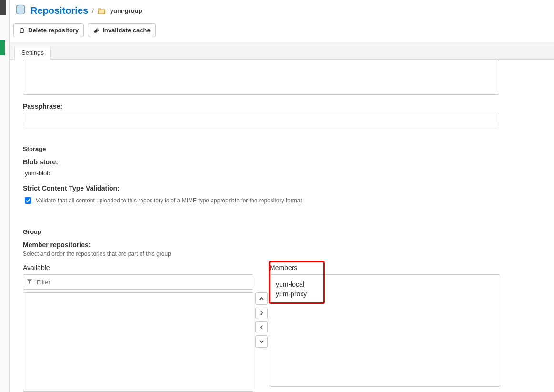 Image resolution: width=554 pixels, height=392 pixels. Describe the element at coordinates (261, 120) in the screenshot. I see `passphrase-input` at that location.